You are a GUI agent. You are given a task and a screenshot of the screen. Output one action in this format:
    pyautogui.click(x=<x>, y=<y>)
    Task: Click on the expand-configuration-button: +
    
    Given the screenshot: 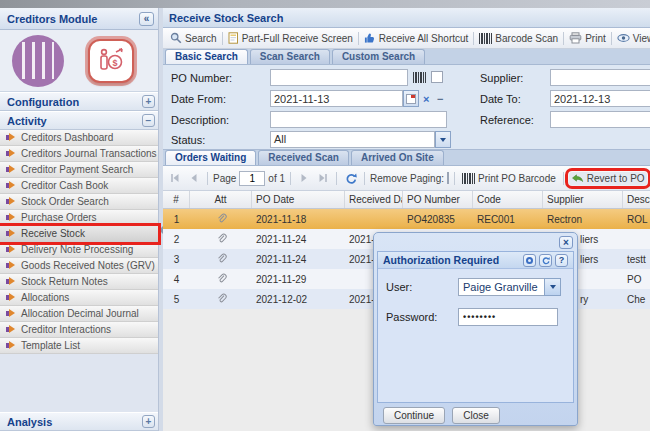 What is the action you would take?
    pyautogui.click(x=148, y=102)
    